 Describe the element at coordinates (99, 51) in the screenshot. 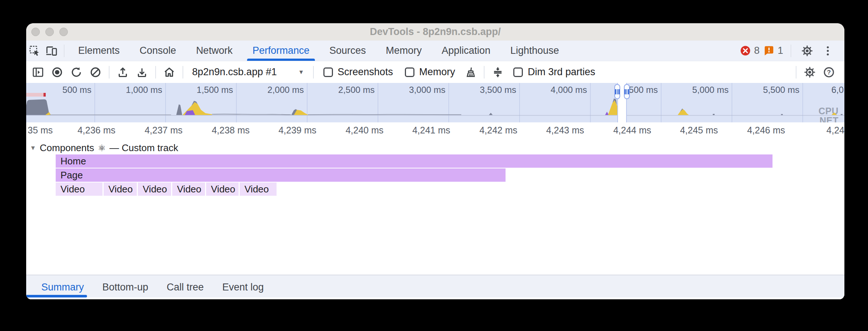

I see `tab-elements: Elements` at that location.